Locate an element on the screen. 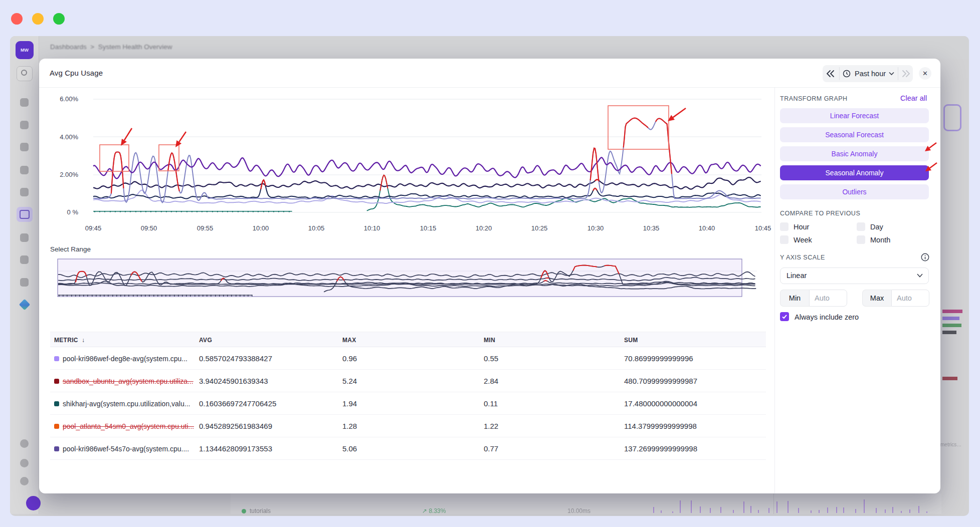  svg-text: 10:25 is located at coordinates (539, 228).